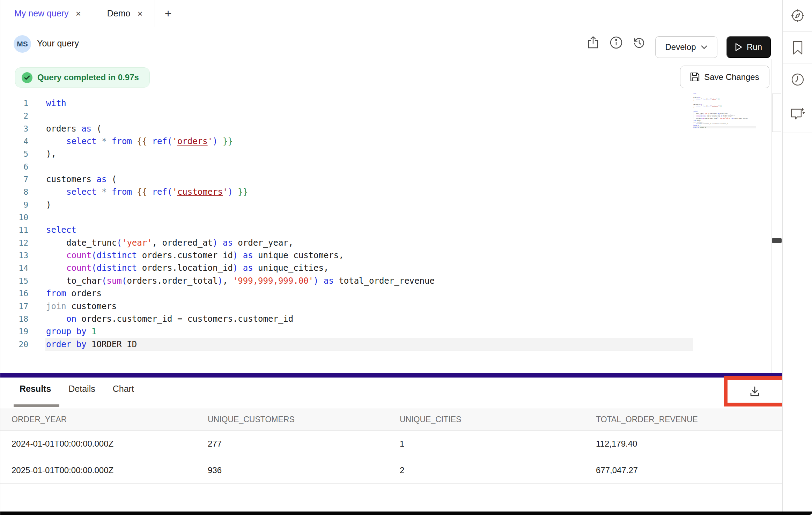 This screenshot has width=812, height=515. What do you see at coordinates (14, 306) in the screenshot?
I see `line-number: 17` at bounding box center [14, 306].